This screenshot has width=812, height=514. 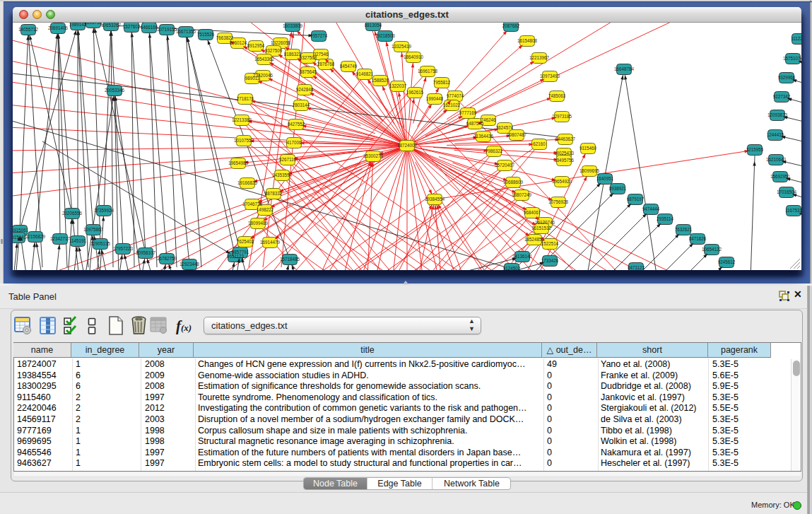 I want to click on svg-text: 6466160, so click(x=150, y=27).